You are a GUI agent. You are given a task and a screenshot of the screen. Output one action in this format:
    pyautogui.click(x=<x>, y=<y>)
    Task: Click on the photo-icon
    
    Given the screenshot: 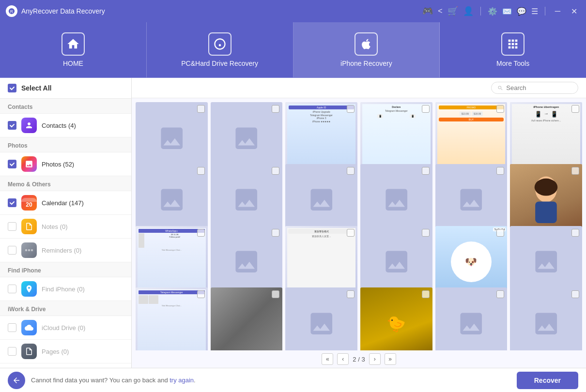 What is the action you would take?
    pyautogui.click(x=29, y=164)
    